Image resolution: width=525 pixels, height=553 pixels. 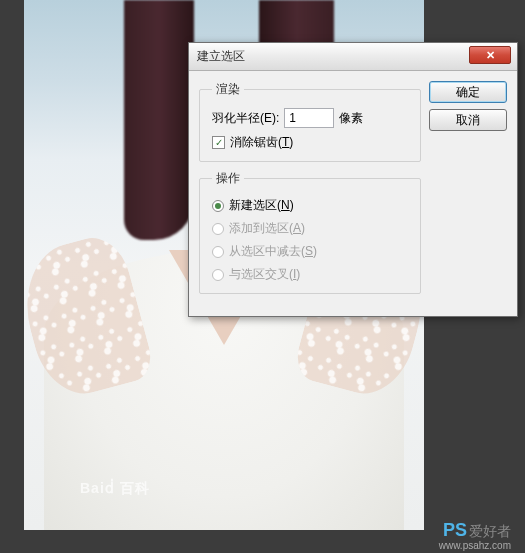 I want to click on close-icon: ✕, so click(x=490, y=56).